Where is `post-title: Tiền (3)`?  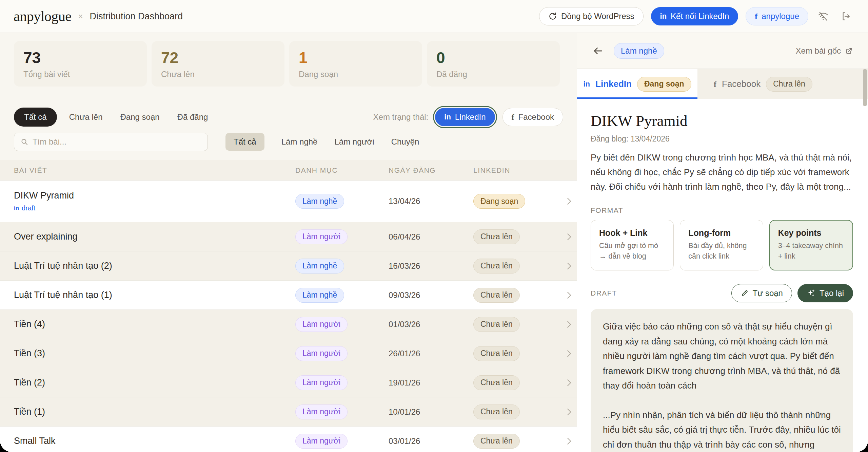 post-title: Tiền (3) is located at coordinates (155, 354).